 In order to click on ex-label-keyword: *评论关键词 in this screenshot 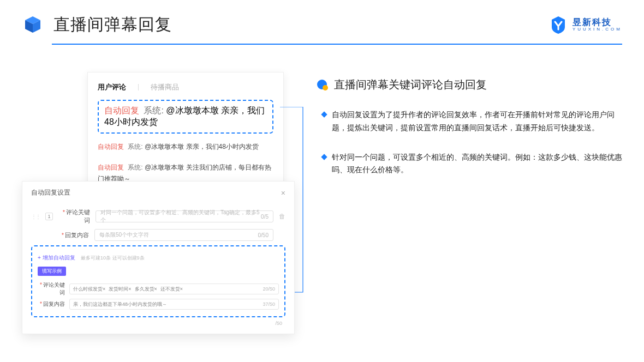, I will do `click(51, 289)`.